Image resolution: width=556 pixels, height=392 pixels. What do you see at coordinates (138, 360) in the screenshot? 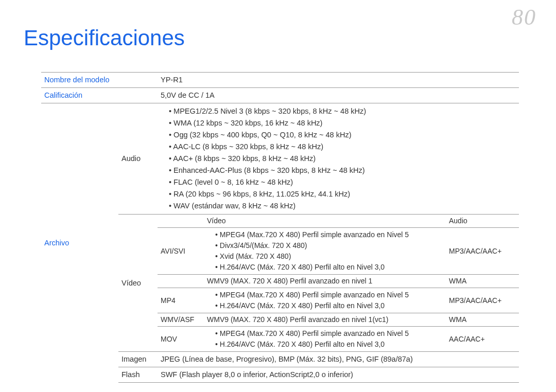
I see `sub-label-image: Imagen` at bounding box center [138, 360].